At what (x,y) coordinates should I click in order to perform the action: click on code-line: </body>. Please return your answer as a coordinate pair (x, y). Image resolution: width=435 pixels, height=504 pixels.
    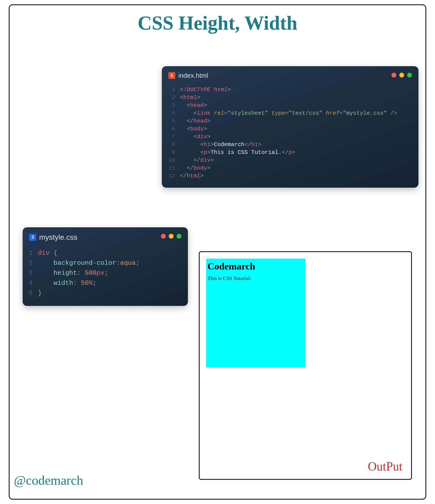
    Looking at the image, I should click on (288, 168).